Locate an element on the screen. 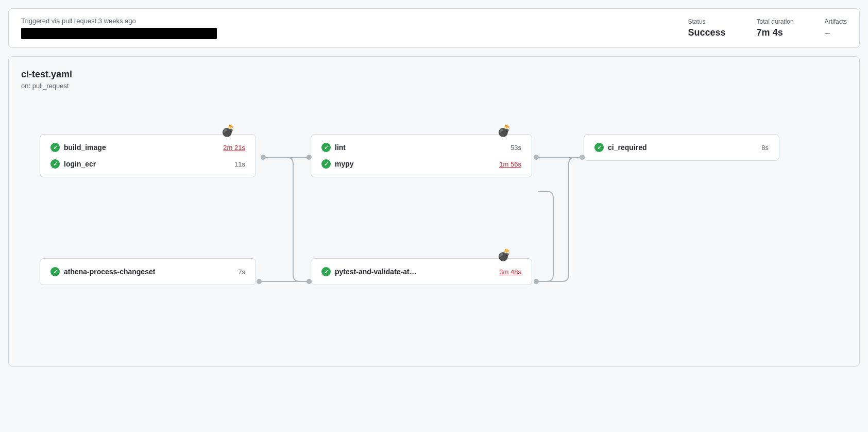 The image size is (868, 432). redacted-bar is located at coordinates (119, 34).